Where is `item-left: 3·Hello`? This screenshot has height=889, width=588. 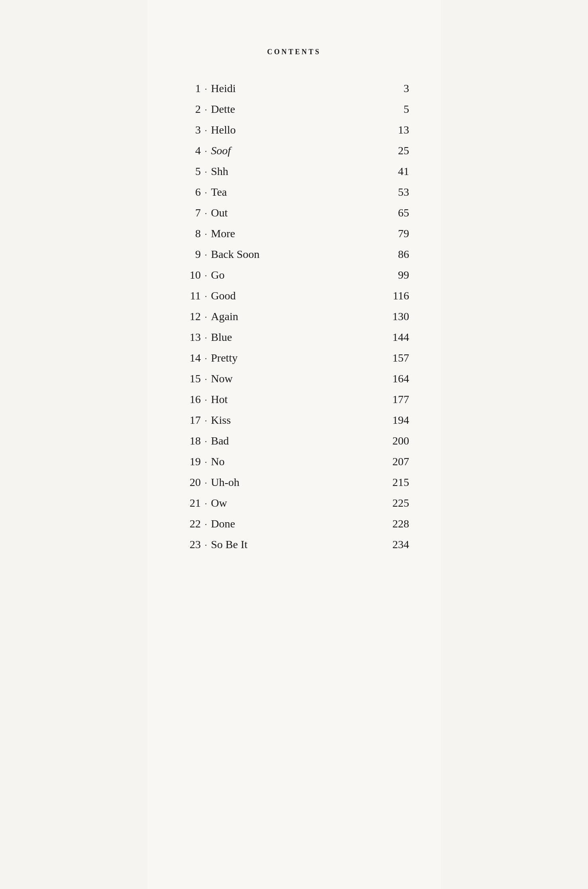
item-left: 3·Hello is located at coordinates (207, 130).